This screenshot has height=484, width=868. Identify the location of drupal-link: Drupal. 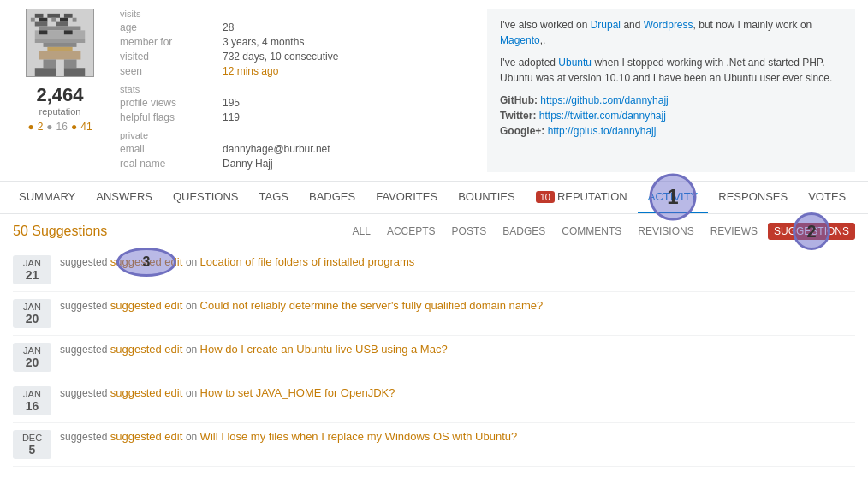
(606, 25).